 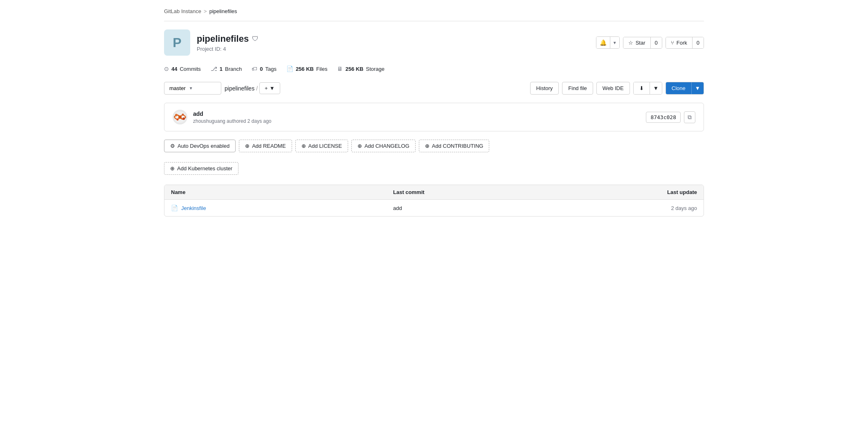 I want to click on star-label: Star, so click(x=641, y=43).